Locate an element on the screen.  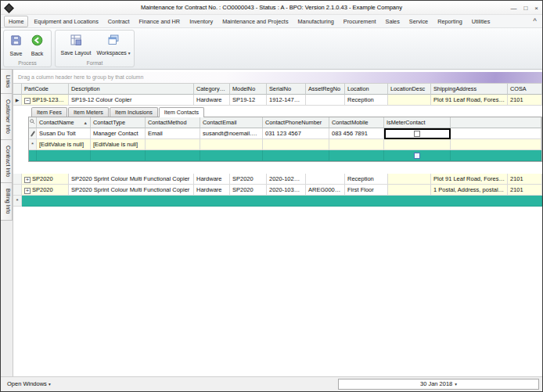
ismetercontact-checkbox is located at coordinates (417, 156).